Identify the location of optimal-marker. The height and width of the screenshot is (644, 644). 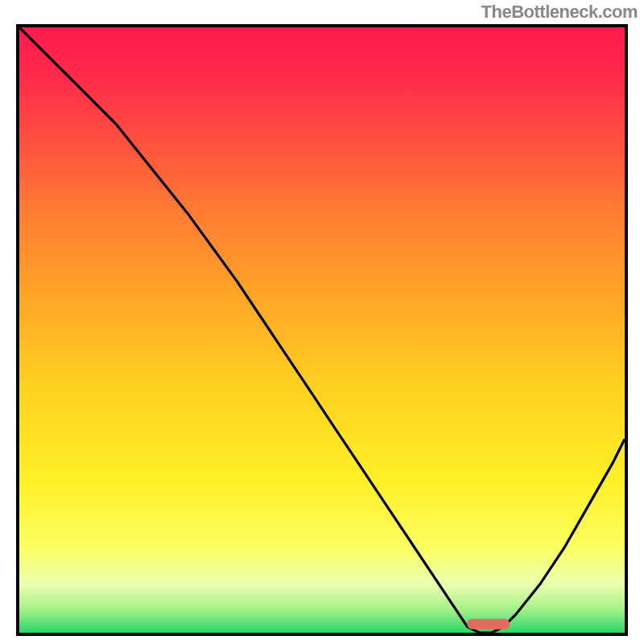
(489, 625).